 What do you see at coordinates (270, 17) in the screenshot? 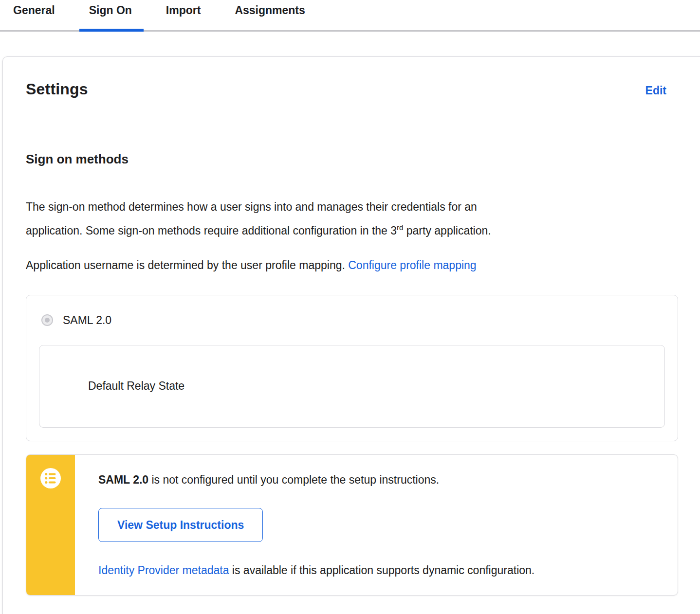
I see `tab-assignments: Assignments` at bounding box center [270, 17].